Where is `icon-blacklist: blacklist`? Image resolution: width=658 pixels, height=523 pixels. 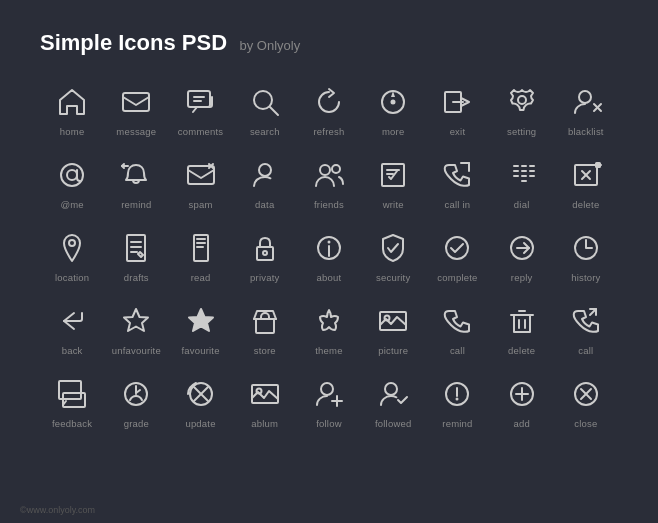 icon-blacklist: blacklist is located at coordinates (586, 110).